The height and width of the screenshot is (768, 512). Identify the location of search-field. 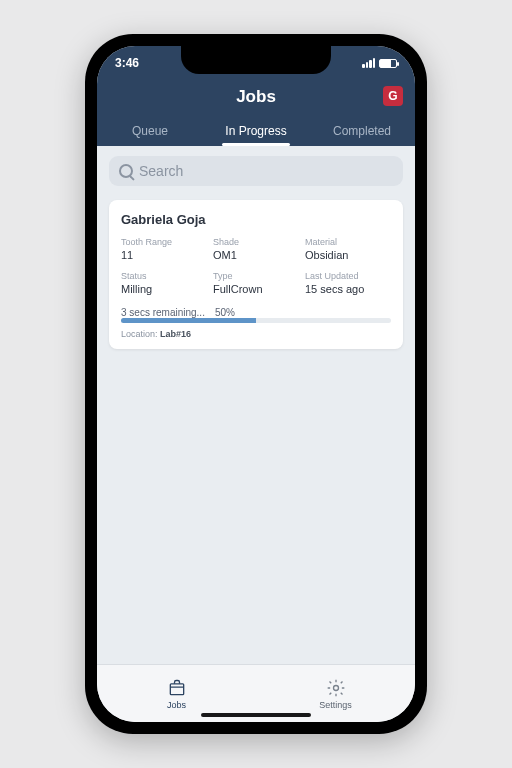
(256, 171).